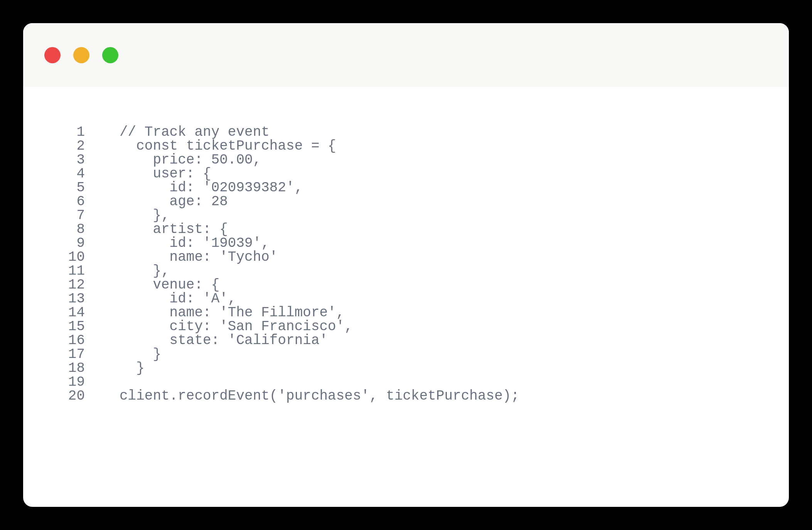 The image size is (812, 530). I want to click on line-number: 9, so click(81, 243).